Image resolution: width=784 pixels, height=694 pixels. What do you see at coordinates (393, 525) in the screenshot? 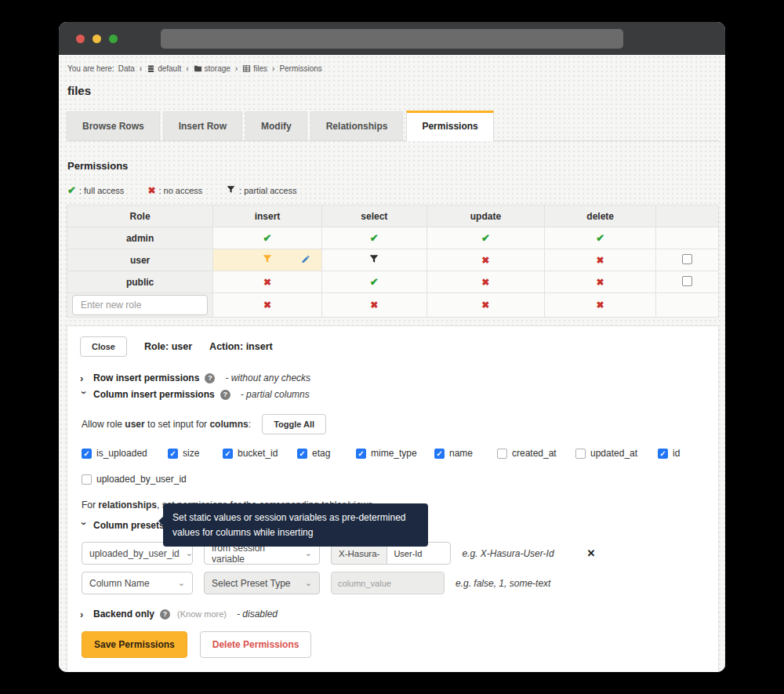
I see `column-presets-section: › Column presets ? Set static values or …` at bounding box center [393, 525].